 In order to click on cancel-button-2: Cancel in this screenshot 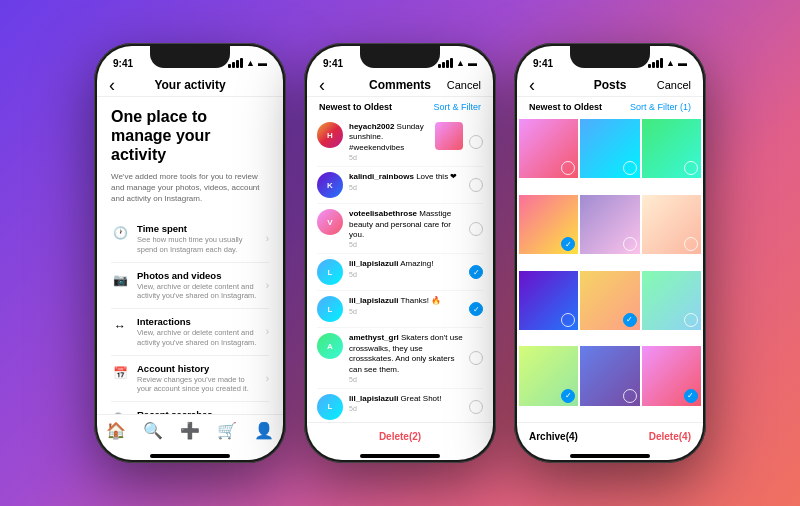, I will do `click(464, 85)`.